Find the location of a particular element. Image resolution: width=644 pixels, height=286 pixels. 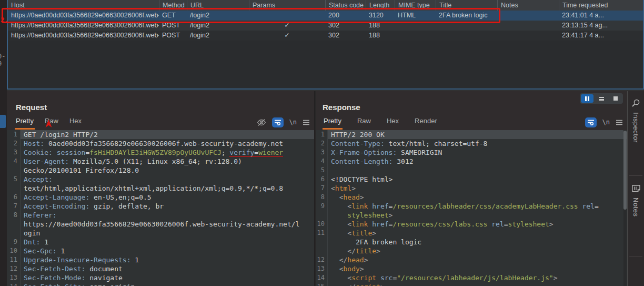

request-tab-pretty: Pretty is located at coordinates (25, 122).